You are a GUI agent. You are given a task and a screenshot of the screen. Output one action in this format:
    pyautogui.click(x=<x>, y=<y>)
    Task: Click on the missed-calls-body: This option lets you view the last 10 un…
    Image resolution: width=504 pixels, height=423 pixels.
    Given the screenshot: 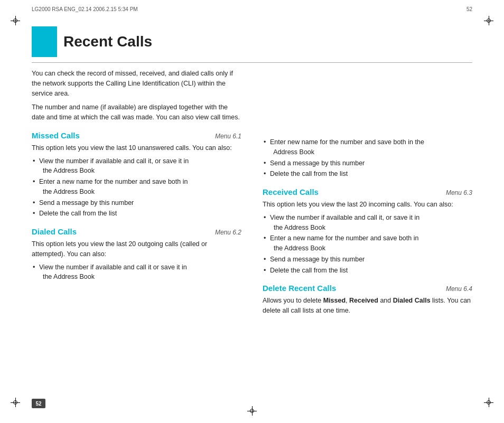 What is the action you would take?
    pyautogui.click(x=136, y=148)
    